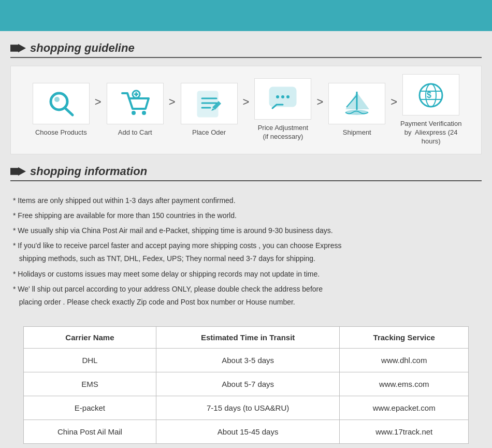  Describe the element at coordinates (90, 384) in the screenshot. I see `carrier-ems: EMS` at that location.